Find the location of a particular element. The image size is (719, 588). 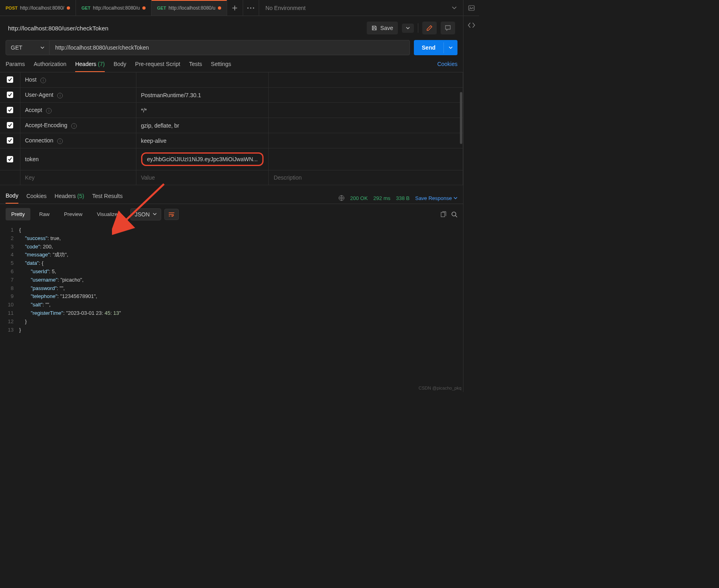

mode-pretty: Pretty is located at coordinates (18, 214).